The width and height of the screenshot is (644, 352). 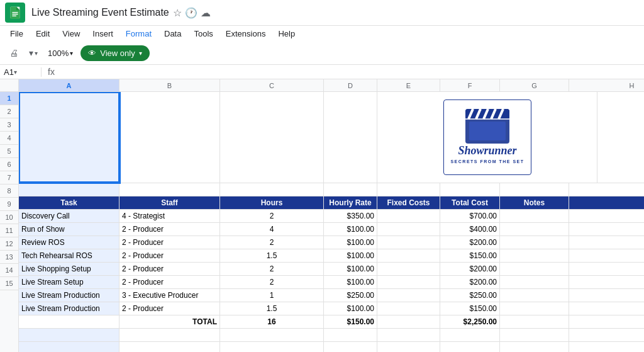 I want to click on cell-a1, so click(x=69, y=137).